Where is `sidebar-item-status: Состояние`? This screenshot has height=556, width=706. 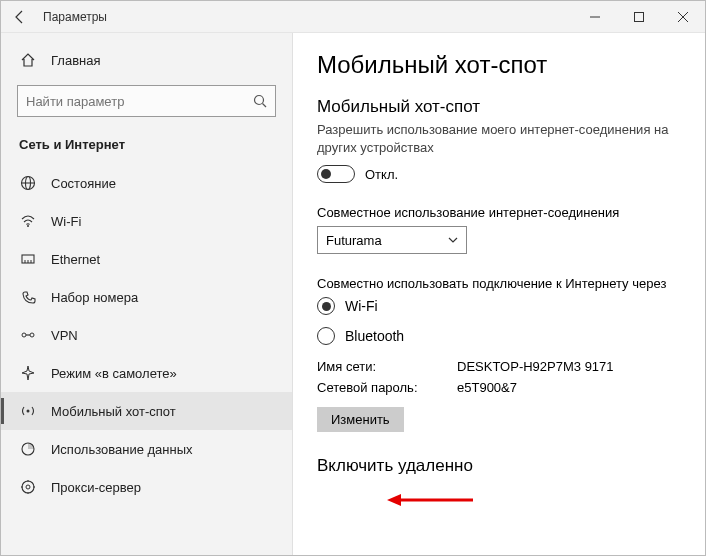
sidebar-item-status: Состояние is located at coordinates (146, 183).